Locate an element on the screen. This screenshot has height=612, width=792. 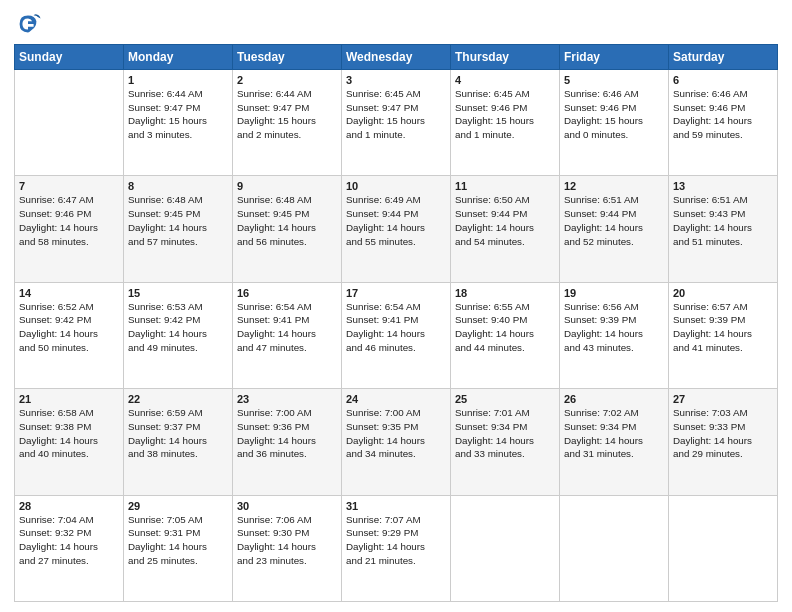
calendar-cell: 21Sunrise: 6:58 AM Sunset: 9:38 PM Dayli… is located at coordinates (70, 442).